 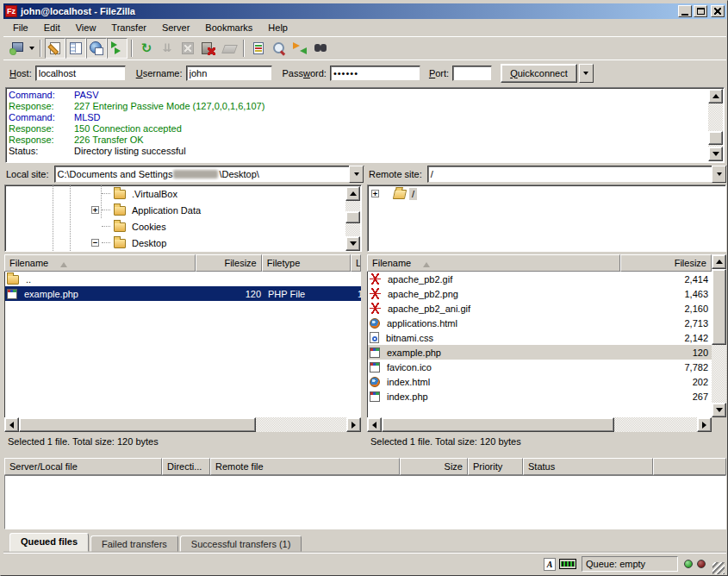 I want to click on close-button, so click(x=718, y=11).